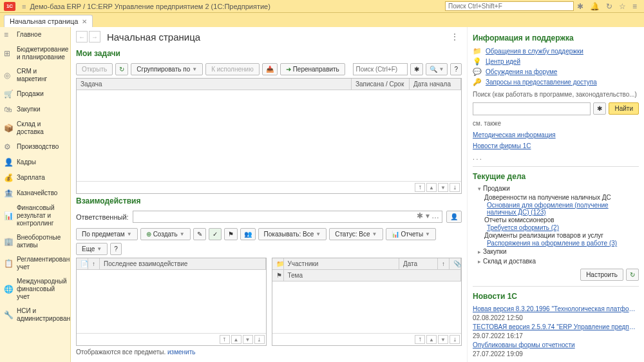 Image resolution: width=644 pixels, height=362 pixels. Describe the element at coordinates (635, 6) in the screenshot. I see `settings-icon: ≡` at that location.